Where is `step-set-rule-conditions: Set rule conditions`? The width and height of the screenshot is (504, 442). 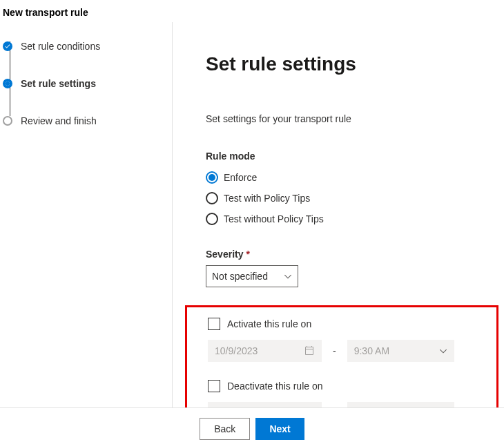 step-set-rule-conditions: Set rule conditions is located at coordinates (81, 46).